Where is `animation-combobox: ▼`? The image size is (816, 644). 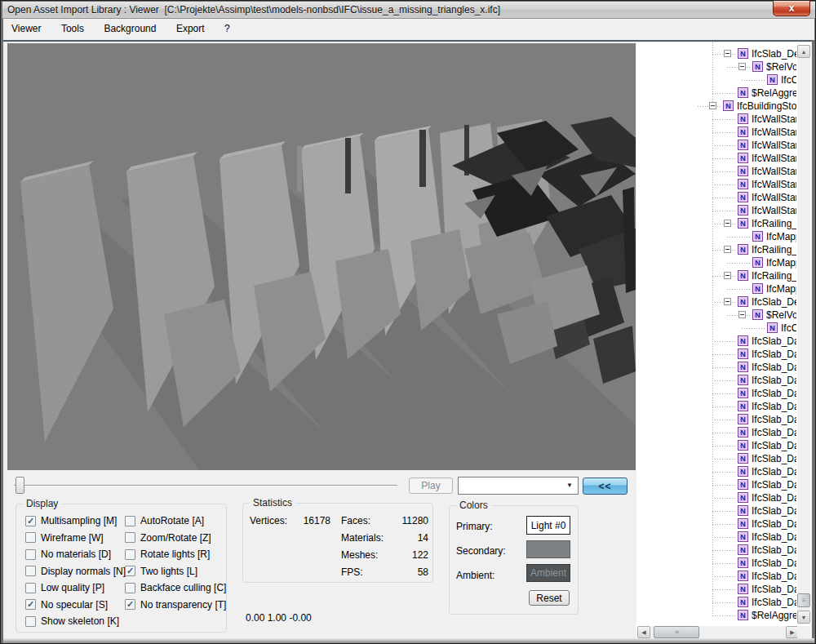
animation-combobox: ▼ is located at coordinates (518, 486).